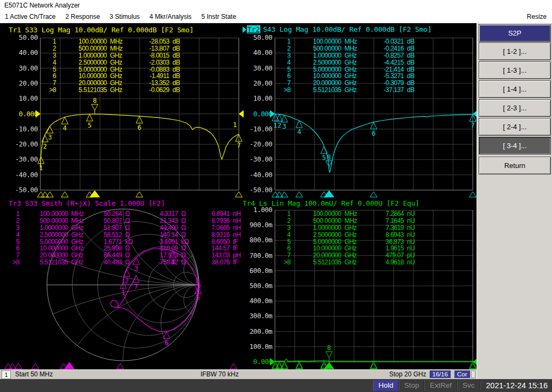 The width and height of the screenshot is (552, 392). Describe the element at coordinates (115, 56) in the screenshot. I see `marker-table-row: 31.0000000GHz-8.0015dB` at that location.